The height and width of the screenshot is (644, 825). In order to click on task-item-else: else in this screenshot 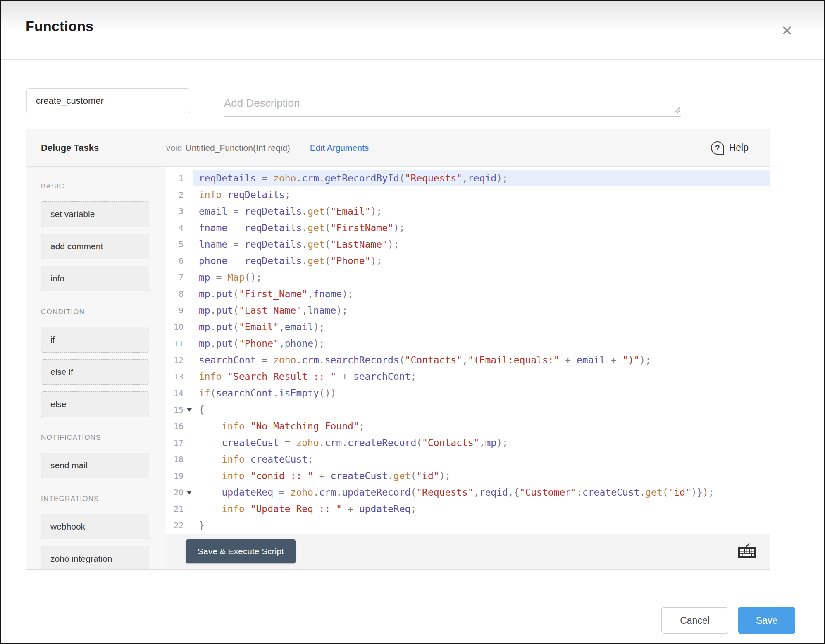, I will do `click(95, 404)`.